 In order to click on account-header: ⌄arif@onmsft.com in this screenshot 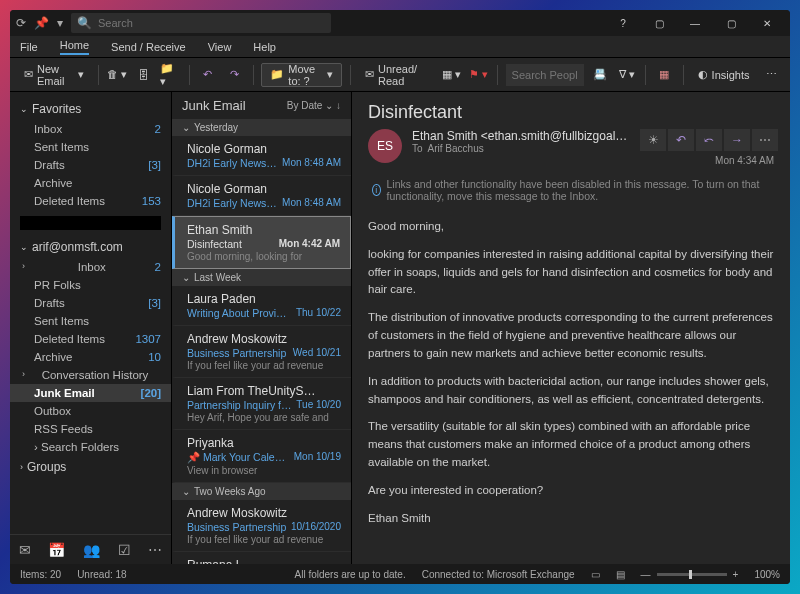, I will do `click(90, 247)`.